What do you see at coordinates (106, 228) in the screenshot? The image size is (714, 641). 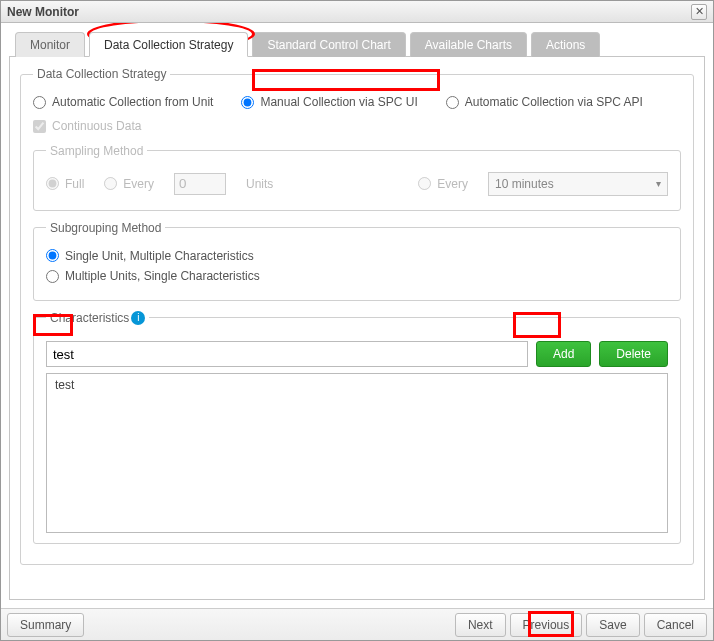 I see `subgrouping-title: Subgrouping Method` at bounding box center [106, 228].